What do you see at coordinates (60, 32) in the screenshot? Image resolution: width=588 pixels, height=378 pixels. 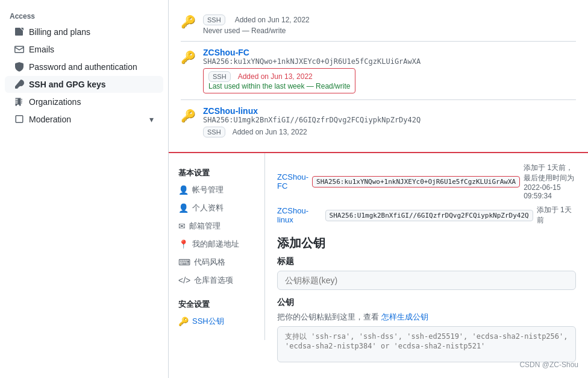 I see `billing-label: Billing and plans` at bounding box center [60, 32].